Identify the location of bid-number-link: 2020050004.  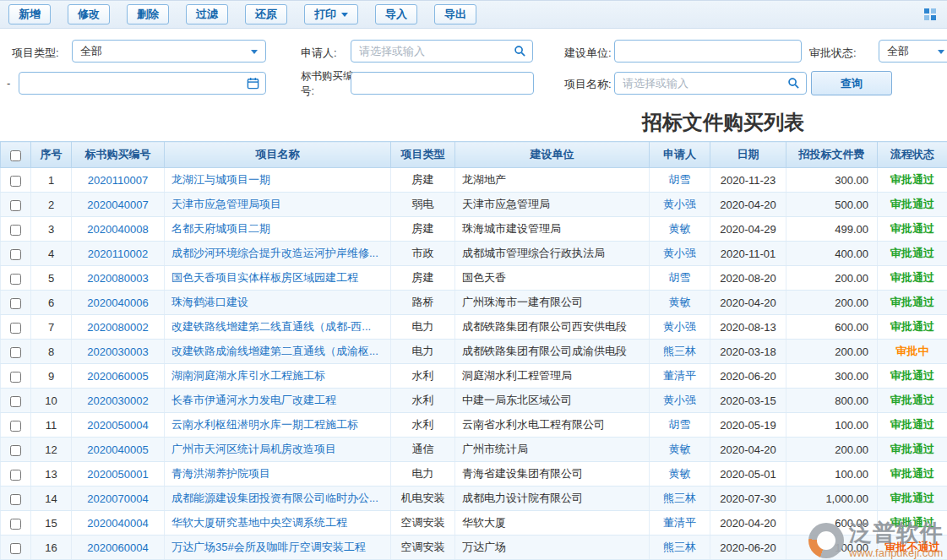
(117, 426).